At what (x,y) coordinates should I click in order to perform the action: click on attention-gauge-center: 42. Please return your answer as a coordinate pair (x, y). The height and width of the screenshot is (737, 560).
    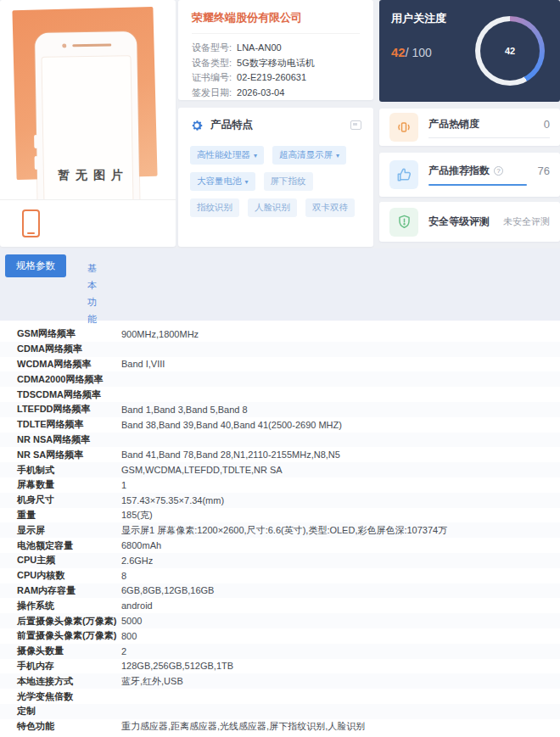
    Looking at the image, I should click on (510, 51).